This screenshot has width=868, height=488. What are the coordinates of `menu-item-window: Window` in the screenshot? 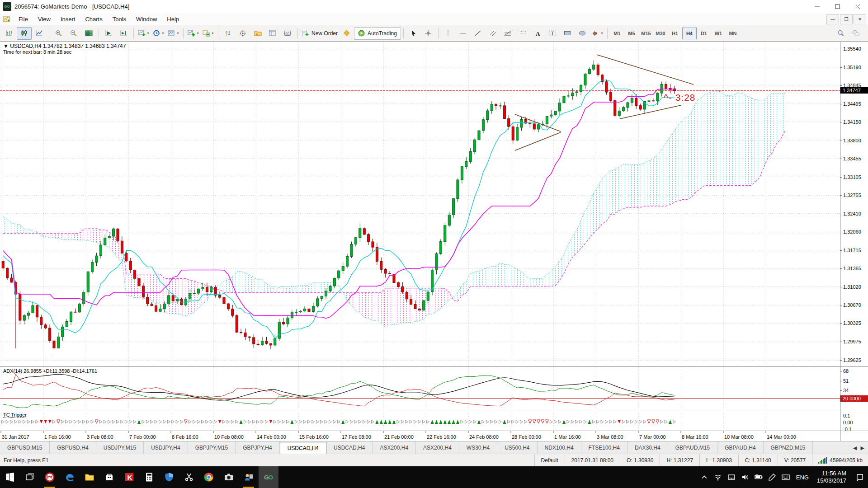 It's located at (146, 19).